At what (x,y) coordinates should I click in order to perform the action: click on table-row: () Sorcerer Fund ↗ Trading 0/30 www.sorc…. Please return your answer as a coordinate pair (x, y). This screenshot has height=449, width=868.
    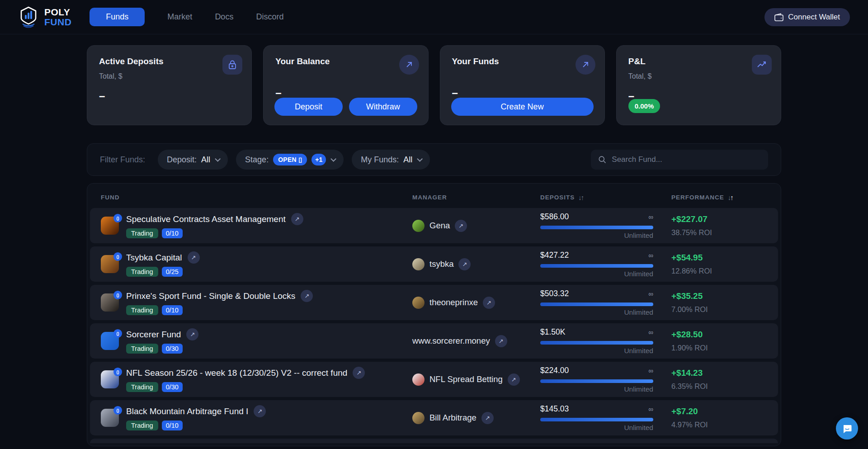
    Looking at the image, I should click on (434, 341).